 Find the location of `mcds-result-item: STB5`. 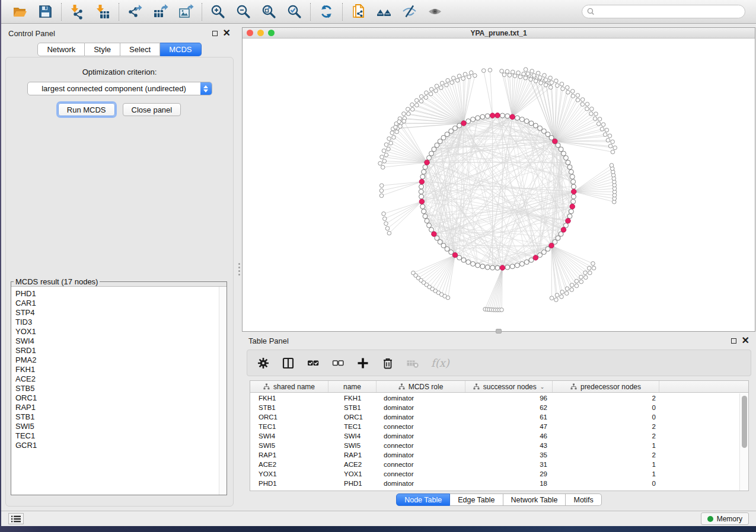

mcds-result-item: STB5 is located at coordinates (121, 389).